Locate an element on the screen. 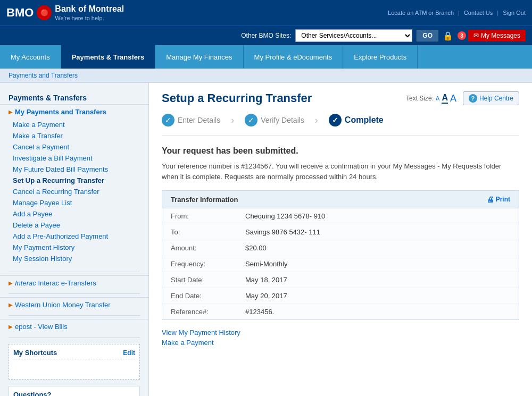 This screenshot has width=532, height=396. step3-check-icon: ✓ is located at coordinates (335, 120).